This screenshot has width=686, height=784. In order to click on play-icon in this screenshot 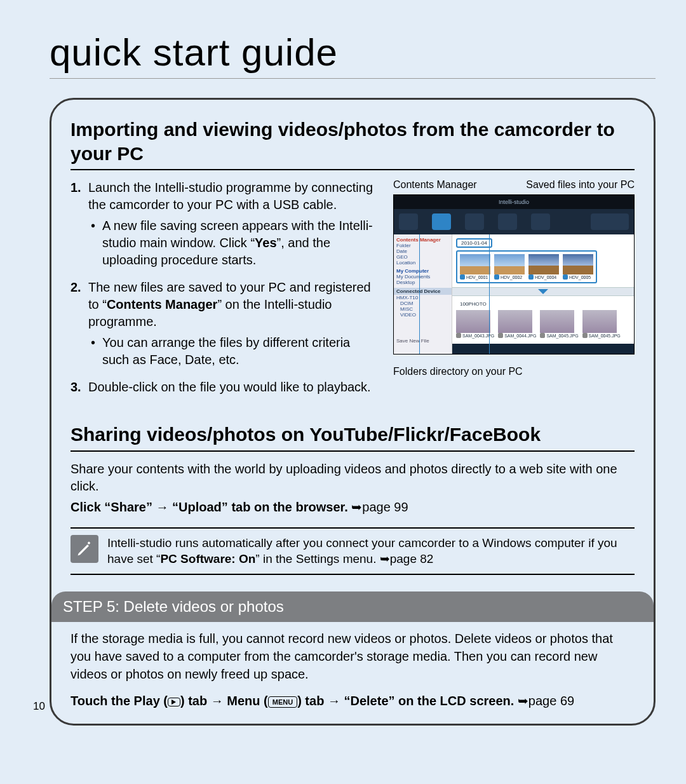, I will do `click(174, 702)`.